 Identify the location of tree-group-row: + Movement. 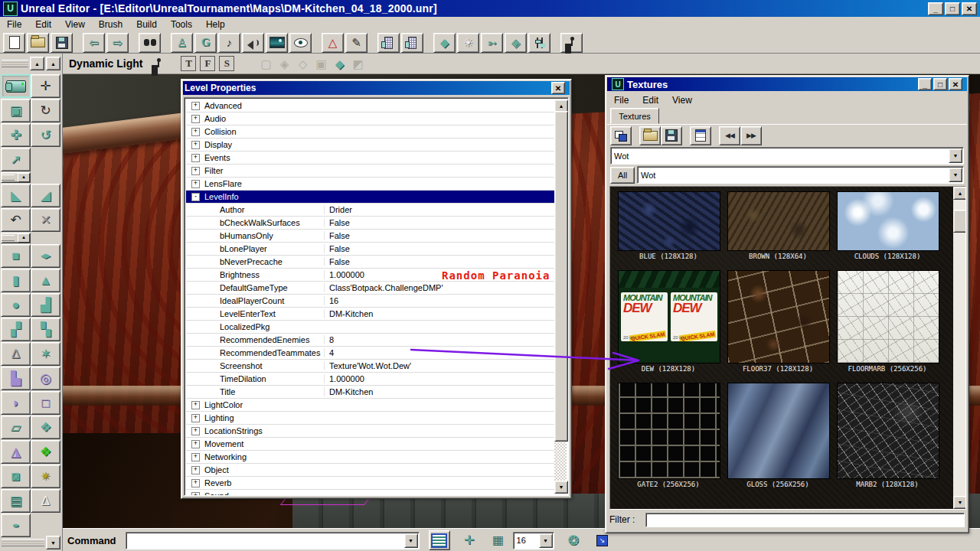
(371, 444).